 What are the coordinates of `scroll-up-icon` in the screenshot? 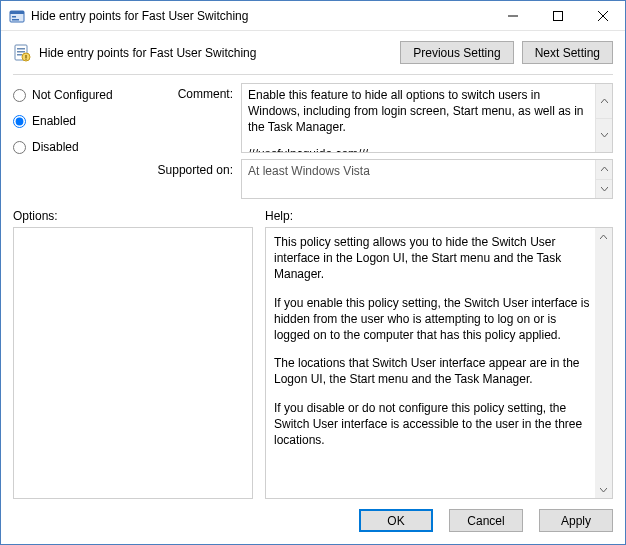 It's located at (604, 236).